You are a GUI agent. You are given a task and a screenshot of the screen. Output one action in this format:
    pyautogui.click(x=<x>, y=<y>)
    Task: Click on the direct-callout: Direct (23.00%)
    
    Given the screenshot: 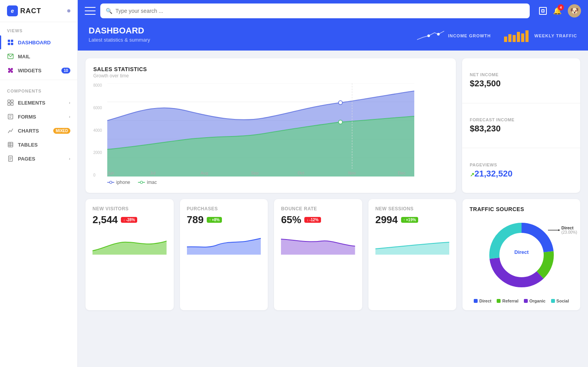 What is the action you would take?
    pyautogui.click(x=563, y=230)
    